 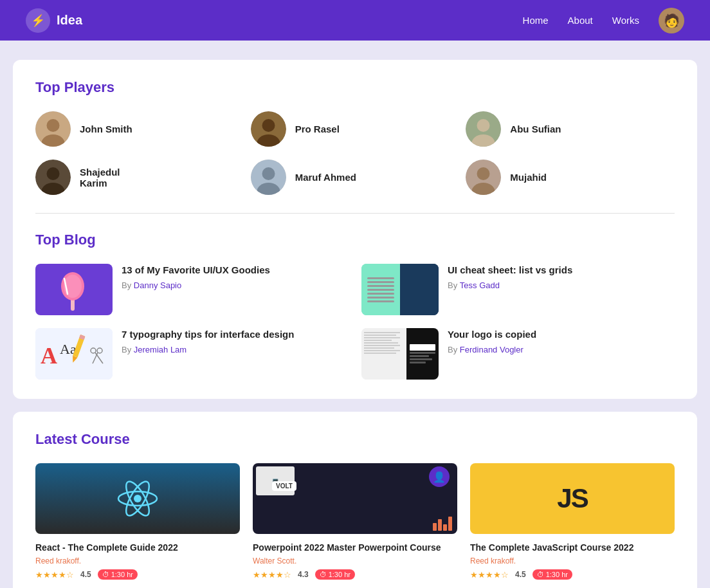 What do you see at coordinates (580, 21) in the screenshot?
I see `nav-about: About` at bounding box center [580, 21].